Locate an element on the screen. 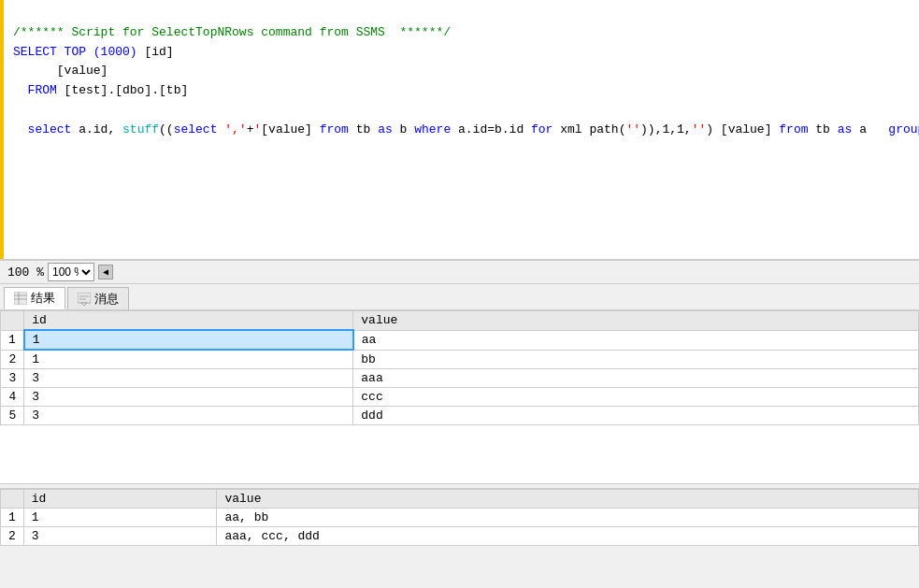 The height and width of the screenshot is (588, 919). zoom-label: 100 % is located at coordinates (26, 273).